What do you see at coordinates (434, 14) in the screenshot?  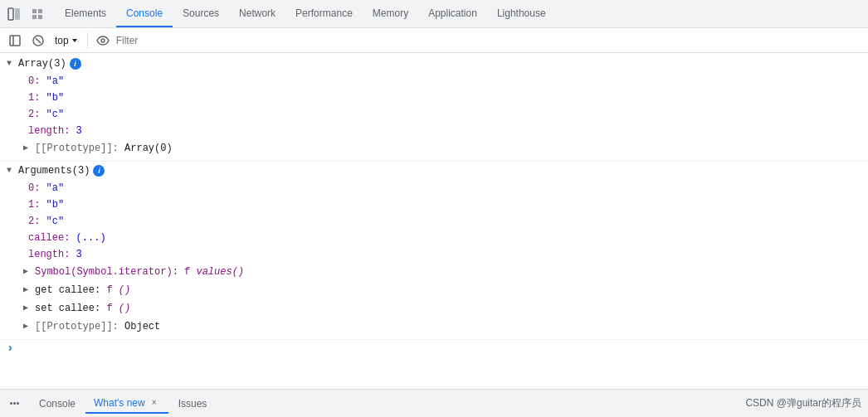 I see `top-toolbar: Elements Console Sources Network Perform…` at bounding box center [434, 14].